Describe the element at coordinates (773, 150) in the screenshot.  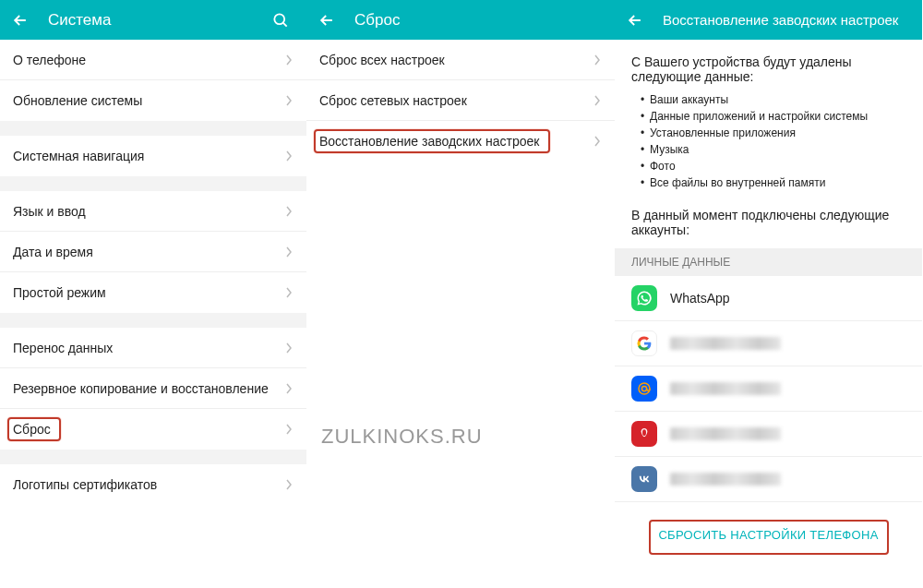
I see `bullet: Музыка` at that location.